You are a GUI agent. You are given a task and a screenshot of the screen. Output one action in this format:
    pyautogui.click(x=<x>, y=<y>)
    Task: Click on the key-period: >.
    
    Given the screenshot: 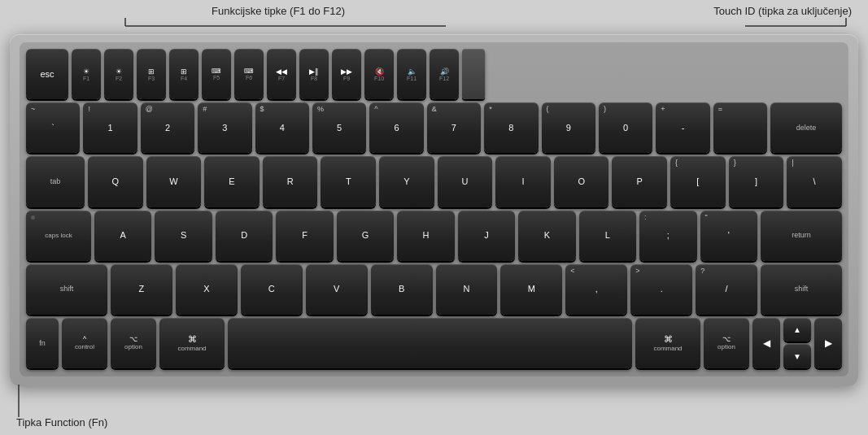 What is the action you would take?
    pyautogui.click(x=661, y=289)
    